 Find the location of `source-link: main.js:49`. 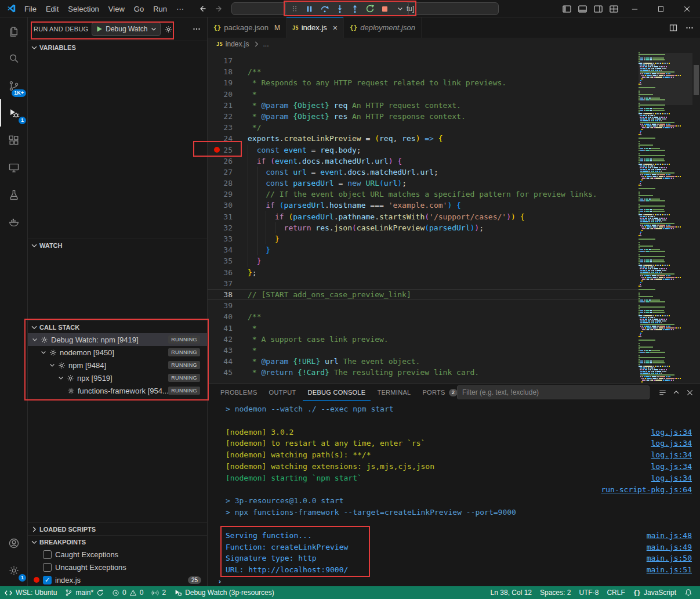

source-link: main.js:49 is located at coordinates (666, 547).